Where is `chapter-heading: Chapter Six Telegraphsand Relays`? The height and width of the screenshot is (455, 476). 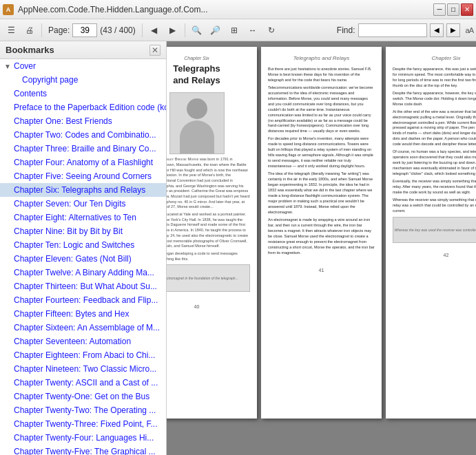 chapter-heading: Chapter Six Telegraphsand Relays is located at coordinates (208, 71).